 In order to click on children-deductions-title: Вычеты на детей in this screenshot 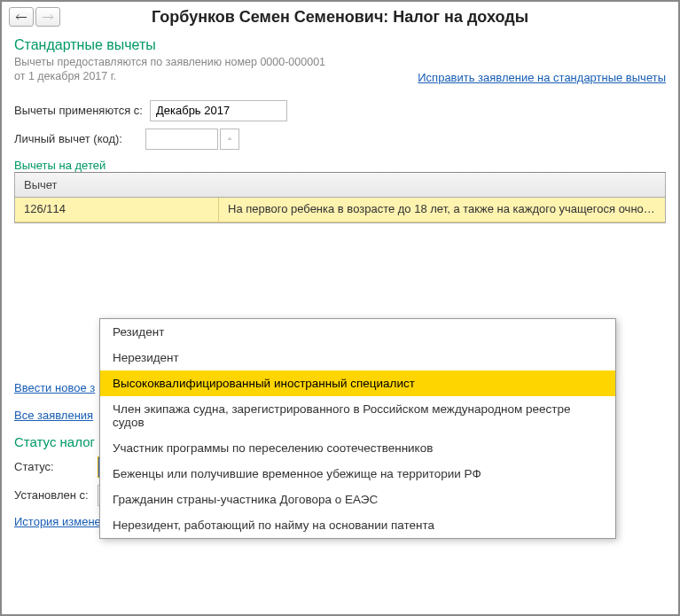, I will do `click(340, 165)`.